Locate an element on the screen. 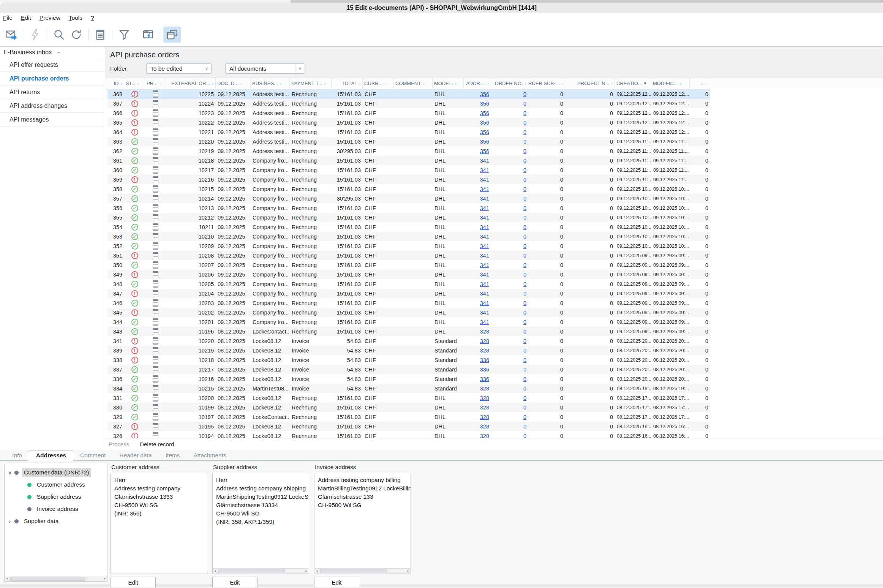 The image size is (883, 588). table-row: 338!1021808.12.2025Locke08.12Invoice54.8… is located at coordinates (409, 360).